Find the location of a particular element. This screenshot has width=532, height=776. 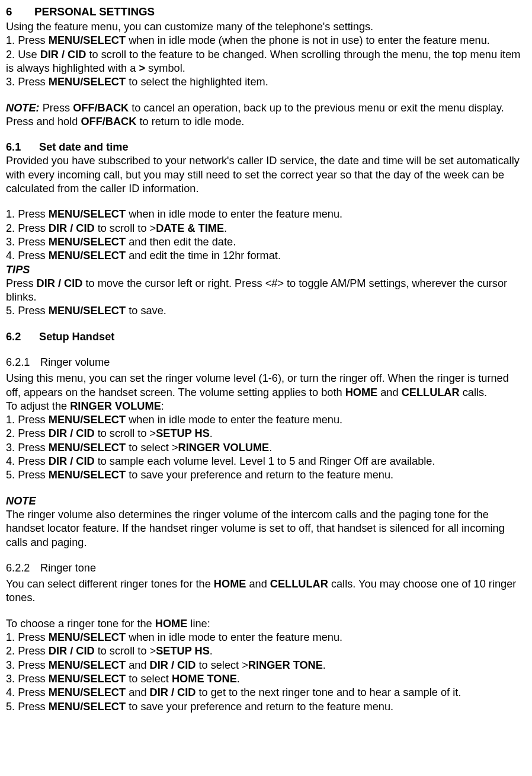

s622-step5: 5. Press MENU/SELECT to save your prefer… is located at coordinates (266, 707).